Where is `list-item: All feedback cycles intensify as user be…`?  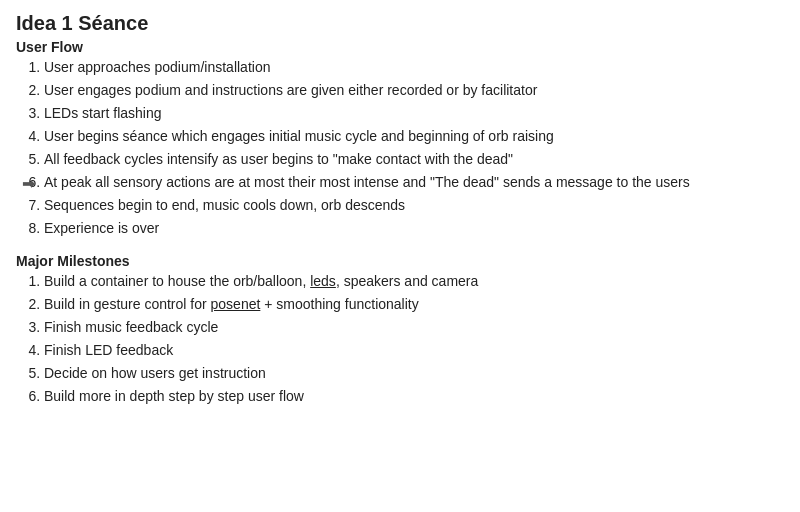 list-item: All feedback cycles intensify as user be… is located at coordinates (414, 160).